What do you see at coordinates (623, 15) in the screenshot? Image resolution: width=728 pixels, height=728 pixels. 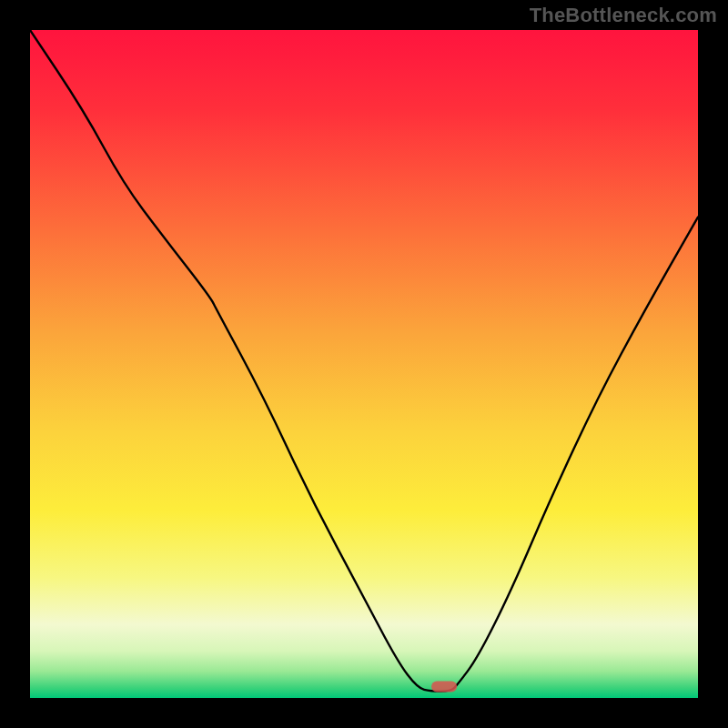 I see `watermark-text: TheBottleneck.com` at bounding box center [623, 15].